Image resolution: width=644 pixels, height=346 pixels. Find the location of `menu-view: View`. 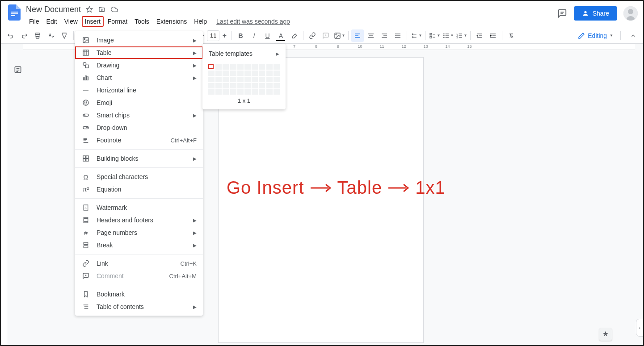

menu-view: View is located at coordinates (71, 21).